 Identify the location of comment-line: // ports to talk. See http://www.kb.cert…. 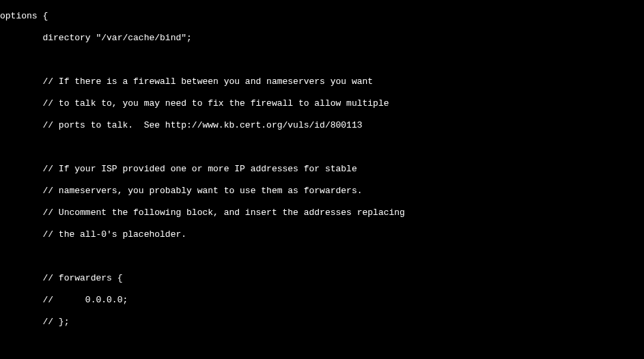
(322, 126).